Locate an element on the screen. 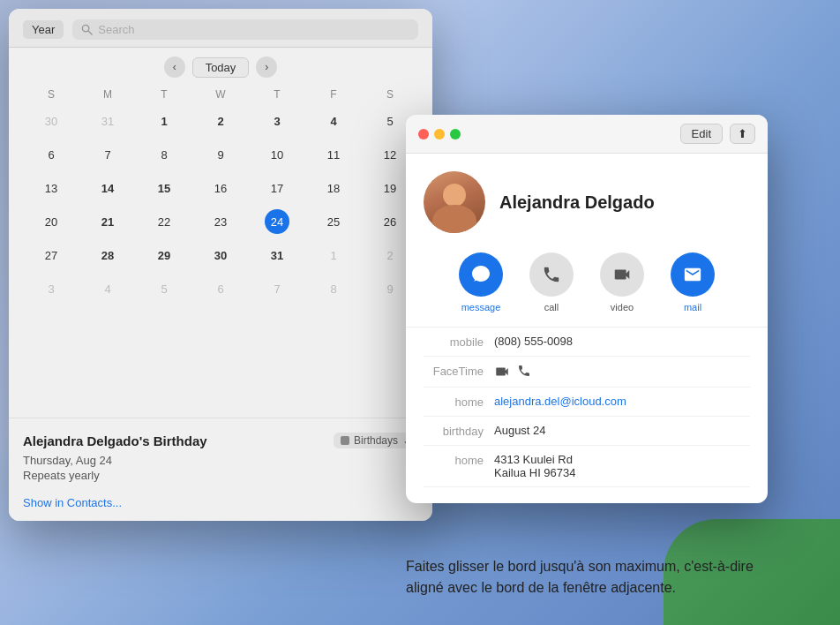 The height and width of the screenshot is (625, 840). video-icon-circle is located at coordinates (622, 275).